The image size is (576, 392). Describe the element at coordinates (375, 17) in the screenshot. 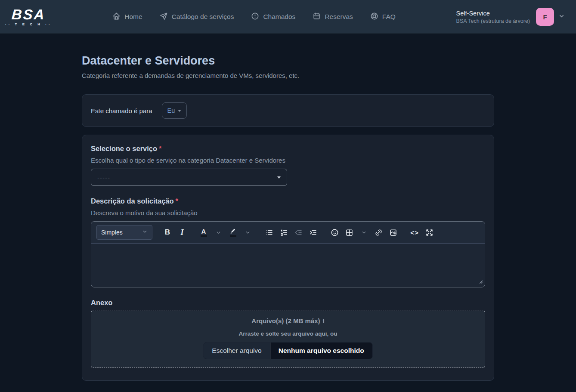

I see `lifebuoy-icon` at that location.